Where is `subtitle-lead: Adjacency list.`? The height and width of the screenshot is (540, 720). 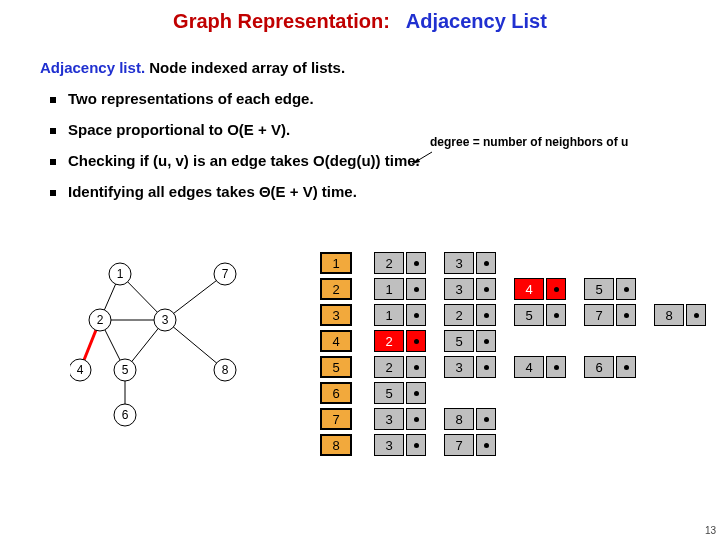
subtitle-lead: Adjacency list. is located at coordinates (92, 68).